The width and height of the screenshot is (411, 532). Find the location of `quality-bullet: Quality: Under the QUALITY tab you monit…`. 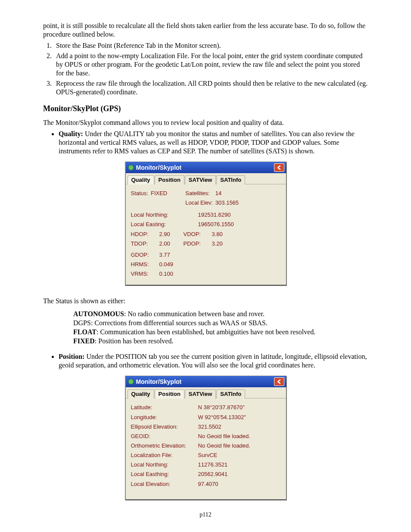

quality-bullet: Quality: Under the QUALITY tab you monit… is located at coordinates (213, 143).